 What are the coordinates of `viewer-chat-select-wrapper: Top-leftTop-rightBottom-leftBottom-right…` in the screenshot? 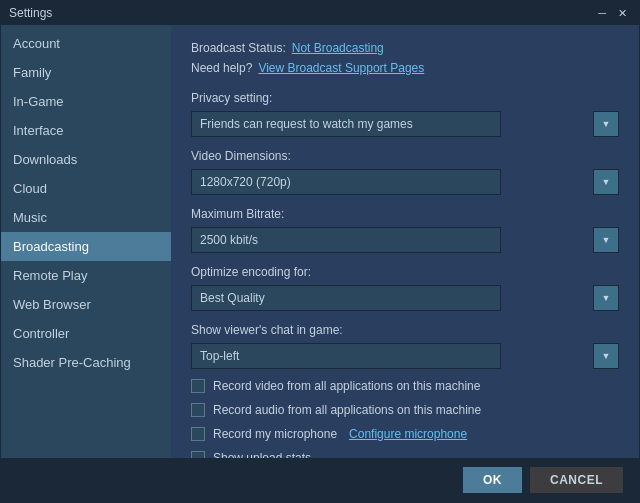 It's located at (405, 356).